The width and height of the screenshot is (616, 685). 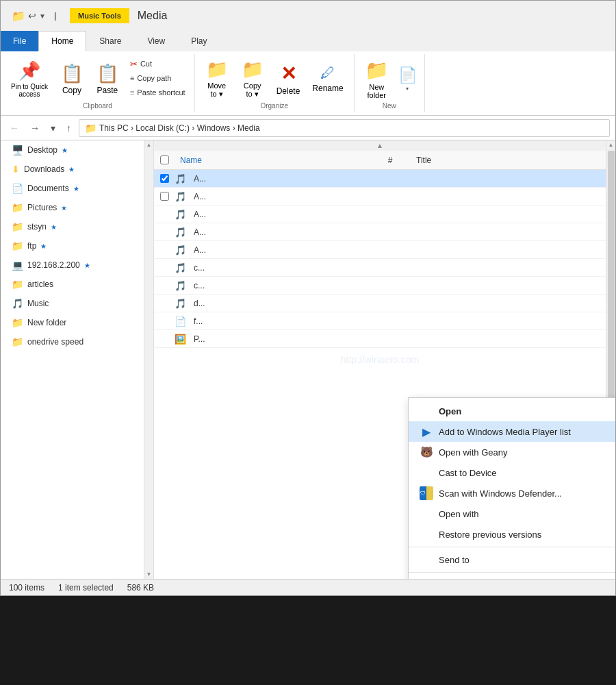 I want to click on back-button: ←, so click(x=14, y=128).